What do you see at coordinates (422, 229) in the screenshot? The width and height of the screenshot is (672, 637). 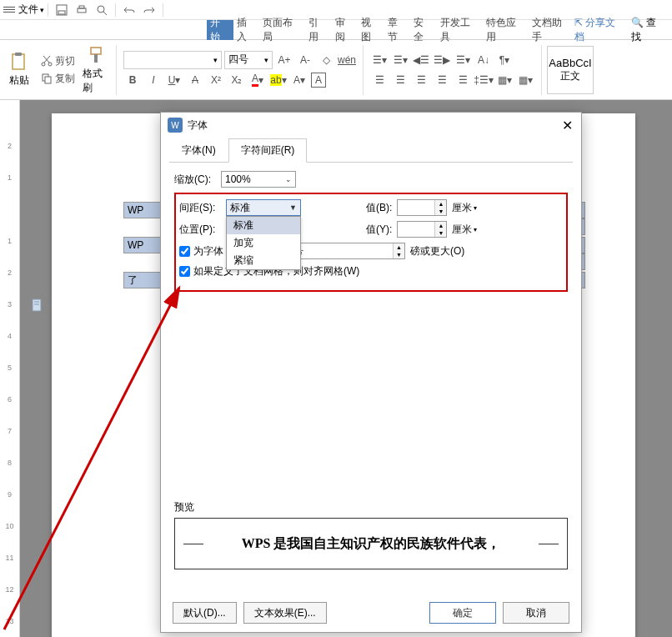 I see `value-y-spin: ▲▼` at bounding box center [422, 229].